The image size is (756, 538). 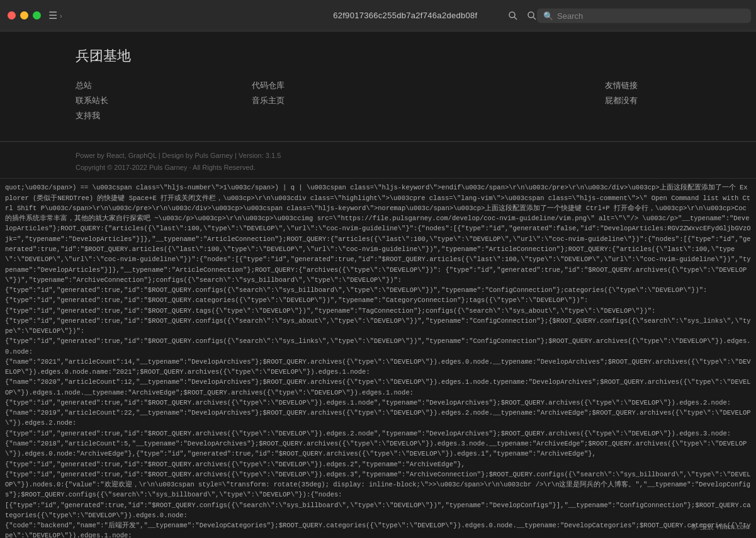 What do you see at coordinates (53, 15) in the screenshot?
I see `sidebar-icon: ☰` at bounding box center [53, 15].